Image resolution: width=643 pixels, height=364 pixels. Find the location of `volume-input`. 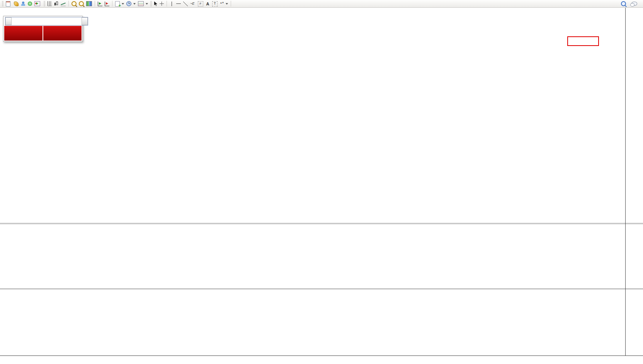

volume-input is located at coordinates (46, 21).